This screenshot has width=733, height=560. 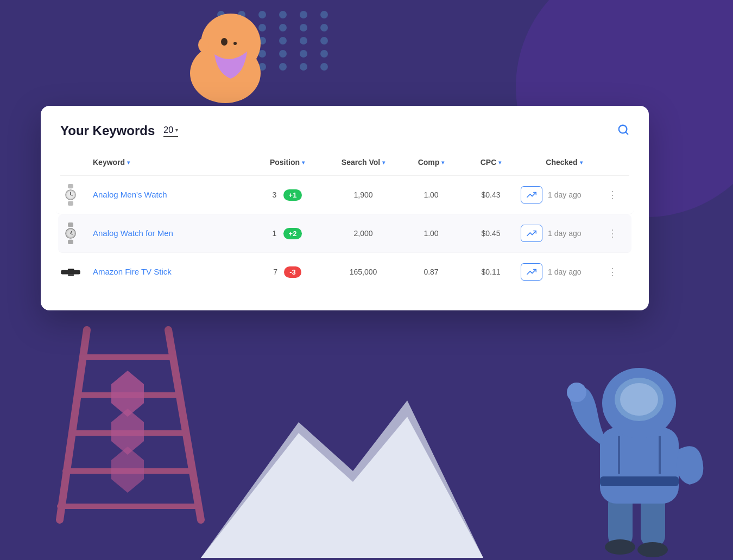 What do you see at coordinates (276, 272) in the screenshot?
I see `position-num-3: 7` at bounding box center [276, 272].